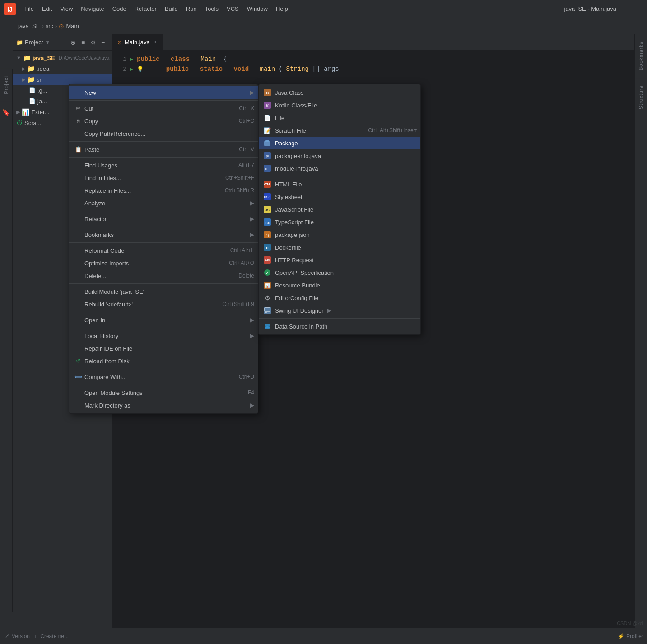  Describe the element at coordinates (140, 69) in the screenshot. I see `bulb-icon: 💡` at that location.